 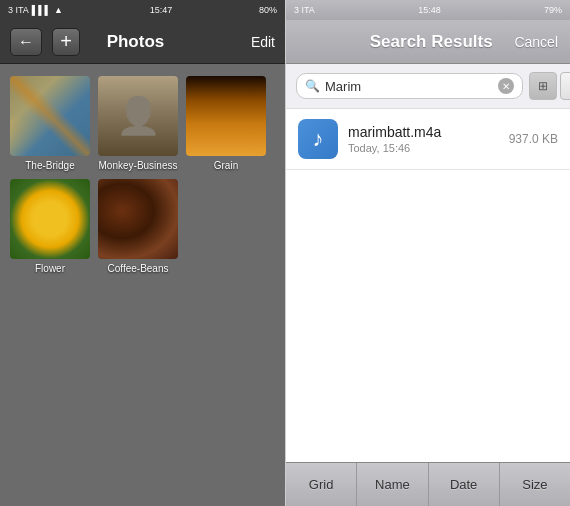 What do you see at coordinates (428, 140) in the screenshot?
I see `result-item-marimbatt: ♪ marimbatt.m4a Today, 15:46 937.0 KB` at bounding box center [428, 140].